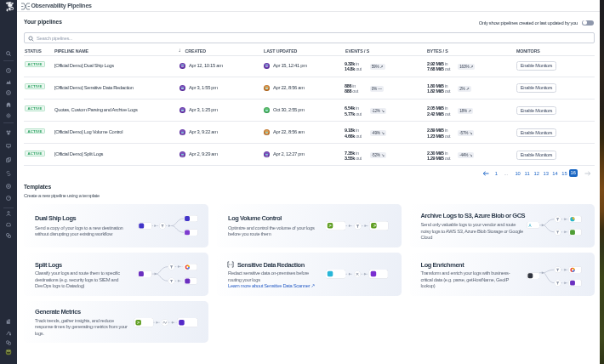 Image resolution: width=604 pixels, height=364 pixels. Describe the element at coordinates (529, 226) in the screenshot. I see `svg-text: A` at that location.